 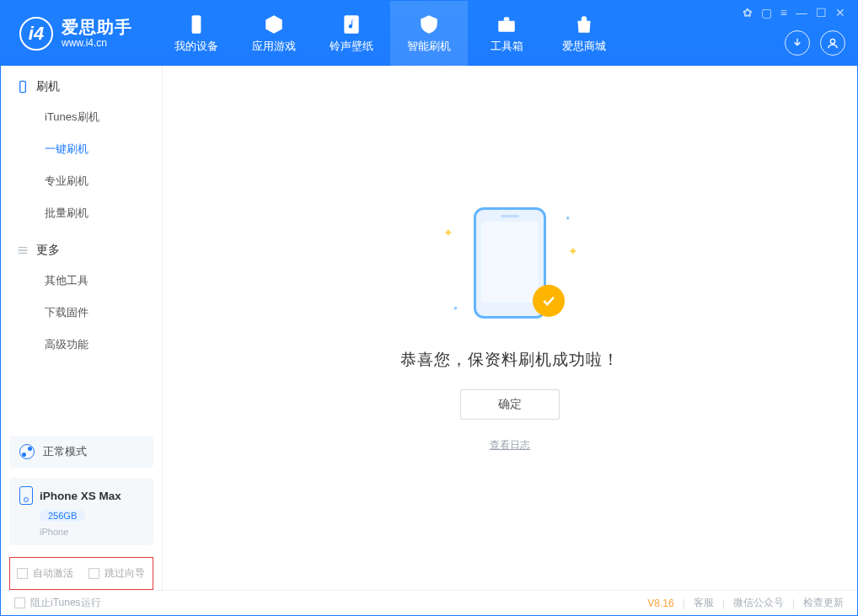 I want to click on sidebar-item-pro-flash: 专业刷机, so click(x=81, y=181).